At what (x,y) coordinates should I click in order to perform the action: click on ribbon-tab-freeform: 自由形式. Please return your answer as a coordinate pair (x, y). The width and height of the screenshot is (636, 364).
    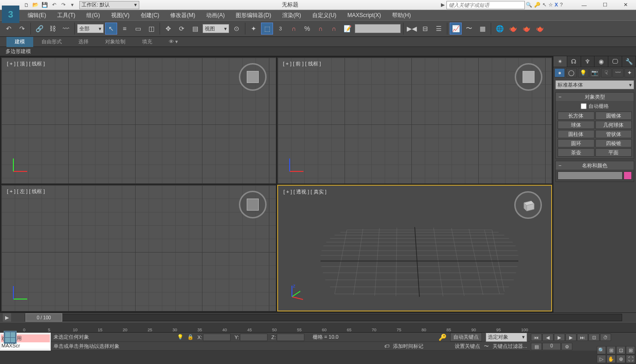
    Looking at the image, I should click on (52, 42).